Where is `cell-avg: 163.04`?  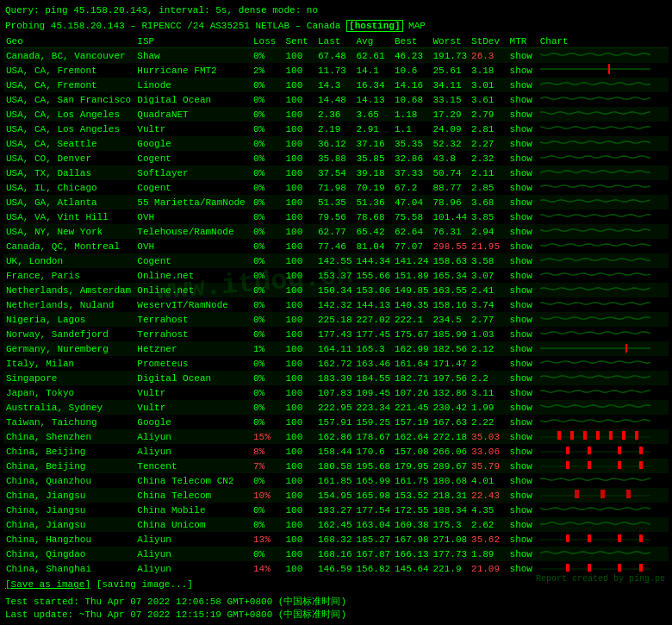 cell-avg: 163.04 is located at coordinates (372, 524).